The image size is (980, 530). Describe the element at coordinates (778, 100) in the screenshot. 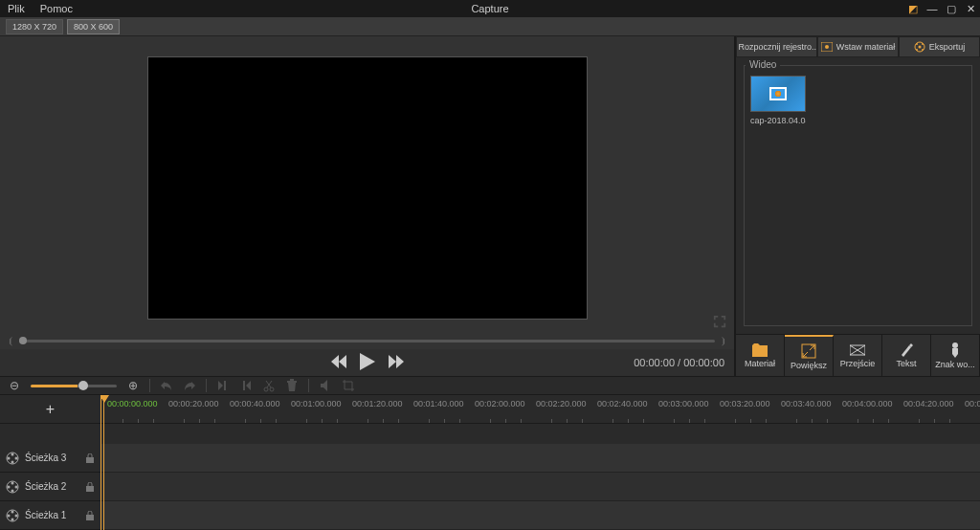

I see `media-thumbnail: cap-2018.04.04.14...` at that location.